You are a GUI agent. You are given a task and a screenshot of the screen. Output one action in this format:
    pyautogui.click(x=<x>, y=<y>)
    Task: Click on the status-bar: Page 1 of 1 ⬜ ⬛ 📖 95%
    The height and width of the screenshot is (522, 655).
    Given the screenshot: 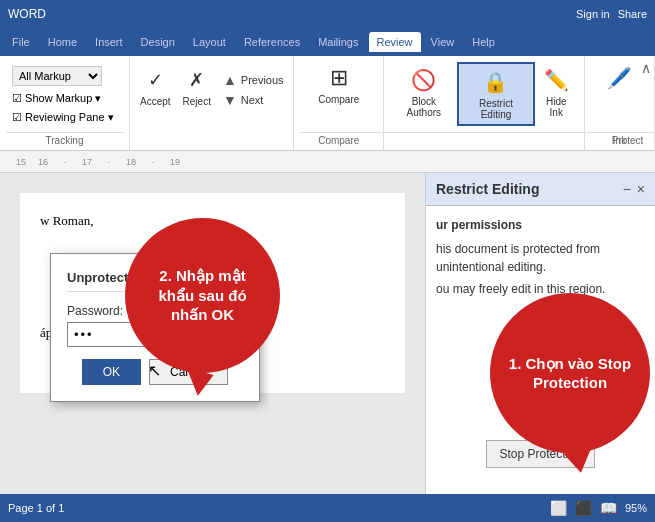 What is the action you would take?
    pyautogui.click(x=328, y=508)
    